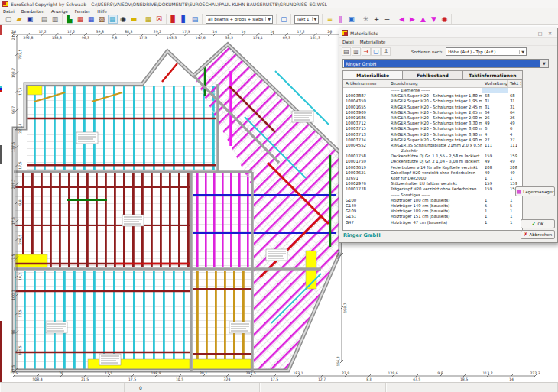 Image resolution: width=558 pixels, height=392 pixels. Describe the element at coordinates (366, 52) in the screenshot. I see `export-icon: →` at that location.